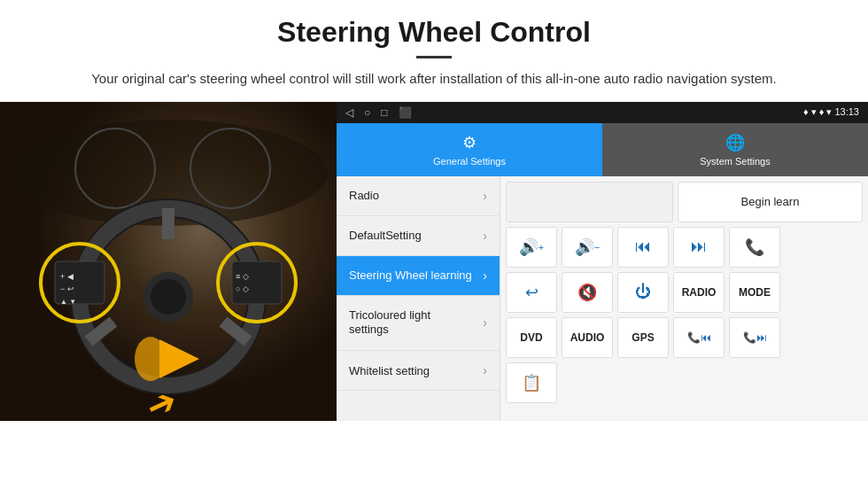  What do you see at coordinates (469, 143) in the screenshot?
I see `general-settings-icon: ⚙` at bounding box center [469, 143].